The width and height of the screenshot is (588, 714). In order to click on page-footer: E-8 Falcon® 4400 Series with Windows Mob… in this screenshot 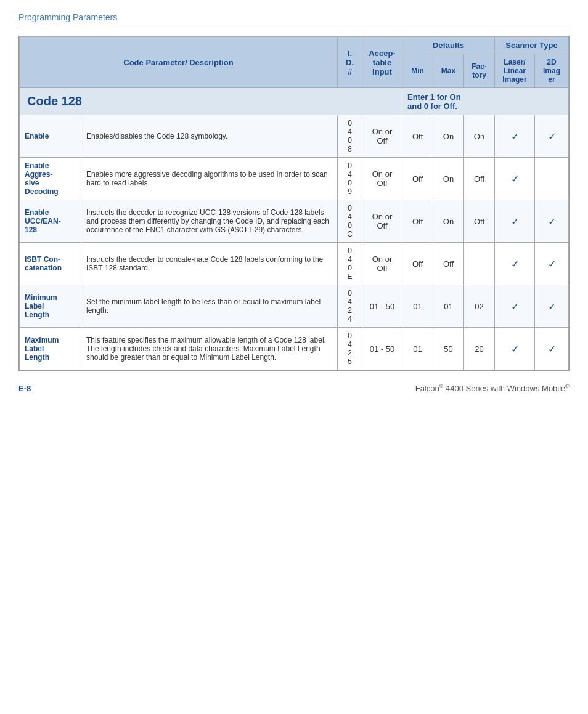, I will do `click(294, 388)`.